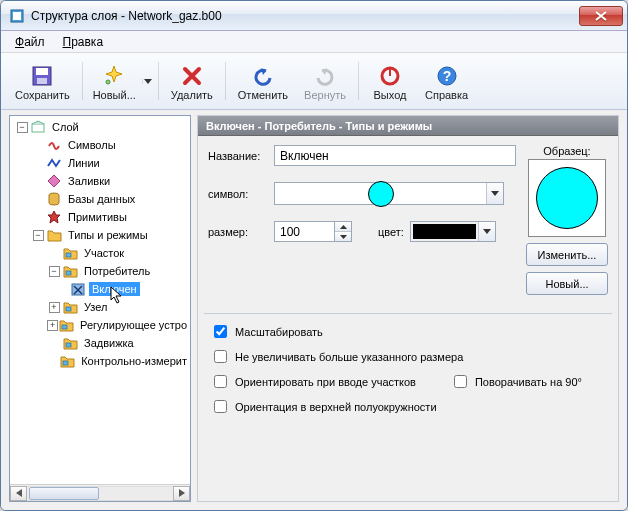  I want to click on menu-edit: Правка, so click(84, 42).